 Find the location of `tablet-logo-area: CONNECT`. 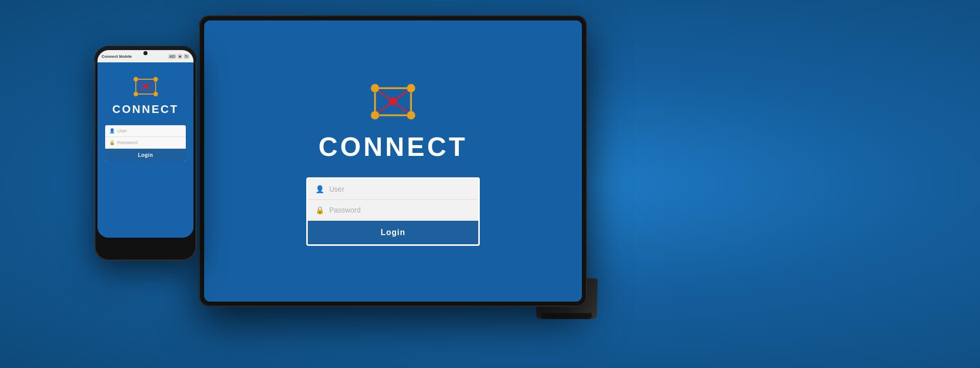

tablet-logo-area: CONNECT is located at coordinates (393, 119).